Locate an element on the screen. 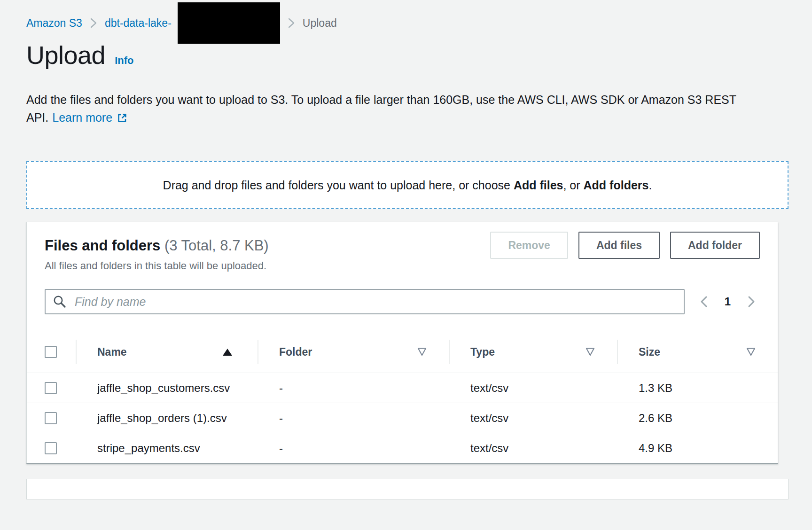 Image resolution: width=812 pixels, height=530 pixels. panel-title: Files and folders (3 Total, 8.7 KB) is located at coordinates (157, 246).